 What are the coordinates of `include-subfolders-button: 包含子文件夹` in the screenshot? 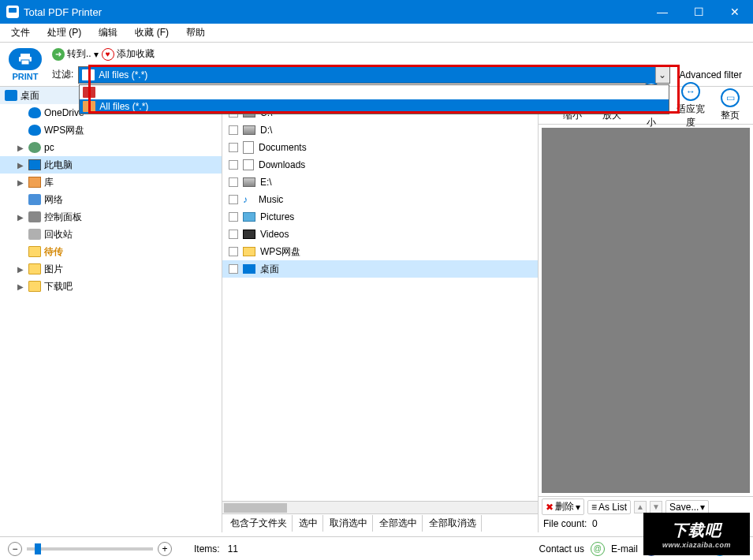 It's located at (259, 524).